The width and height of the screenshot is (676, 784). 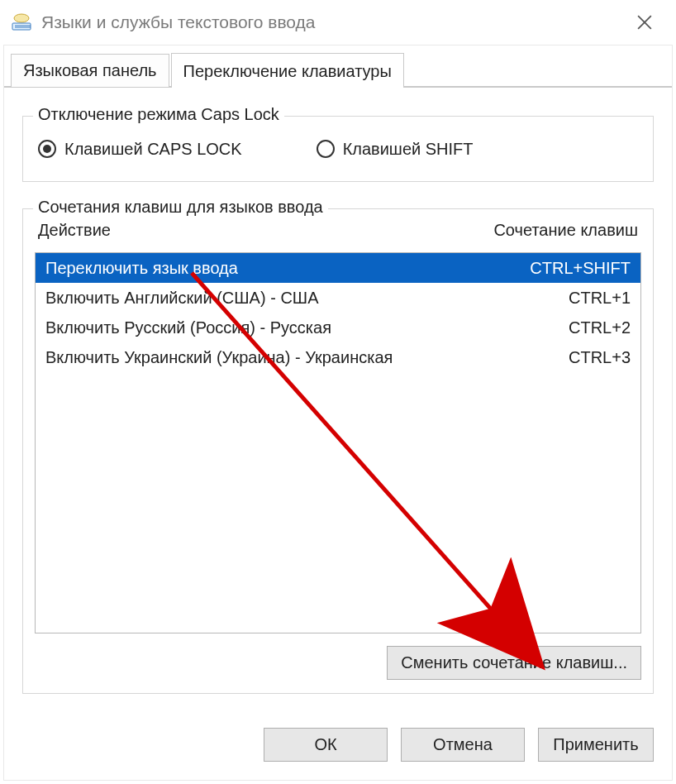 I want to click on window-title: Языки и службы текстового ввода, so click(x=330, y=22).